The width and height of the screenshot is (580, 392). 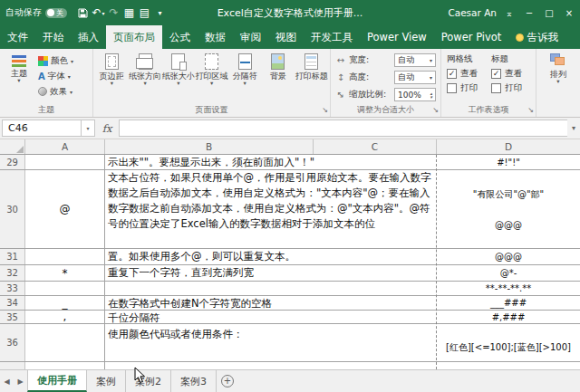 I want to click on cell-b30: 文本占位符，如果只使用单个@，作用是引用原始文本。要在输入数字数据之后自动添加文…, so click(x=271, y=209).